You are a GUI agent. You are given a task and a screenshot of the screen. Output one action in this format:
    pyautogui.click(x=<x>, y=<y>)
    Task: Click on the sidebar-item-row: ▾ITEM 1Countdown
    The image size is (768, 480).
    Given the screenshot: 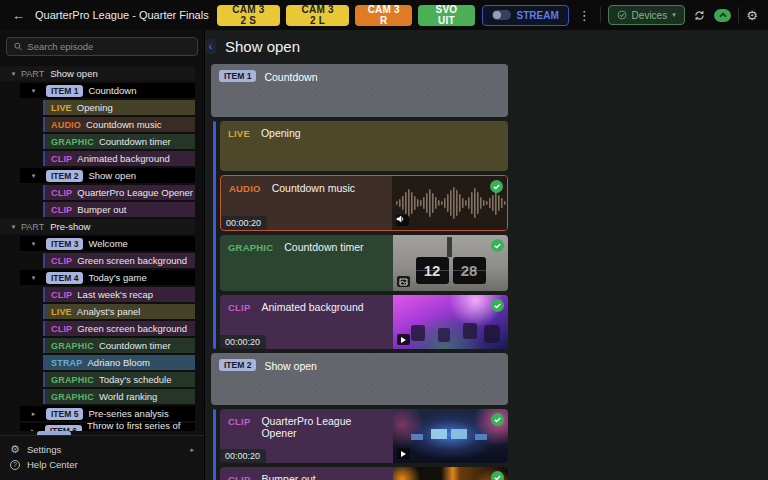 What is the action you would take?
    pyautogui.click(x=108, y=90)
    